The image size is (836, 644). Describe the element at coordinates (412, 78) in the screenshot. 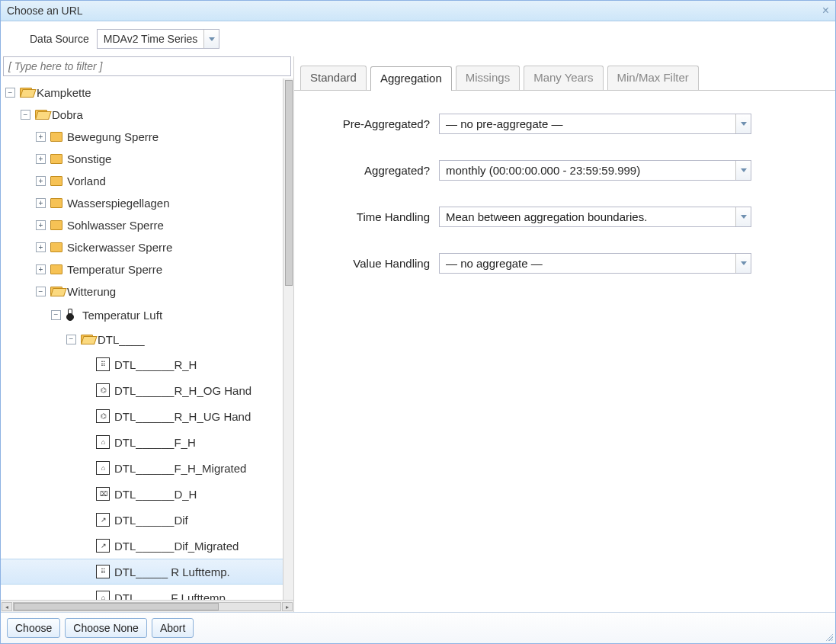

I see `tab-aggregation: Aggregation` at that location.